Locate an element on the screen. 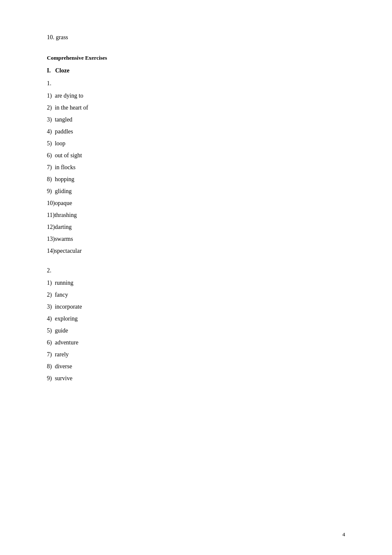 This screenshot has width=392, height=555. answer-2-5: 5) guide is located at coordinates (196, 331).